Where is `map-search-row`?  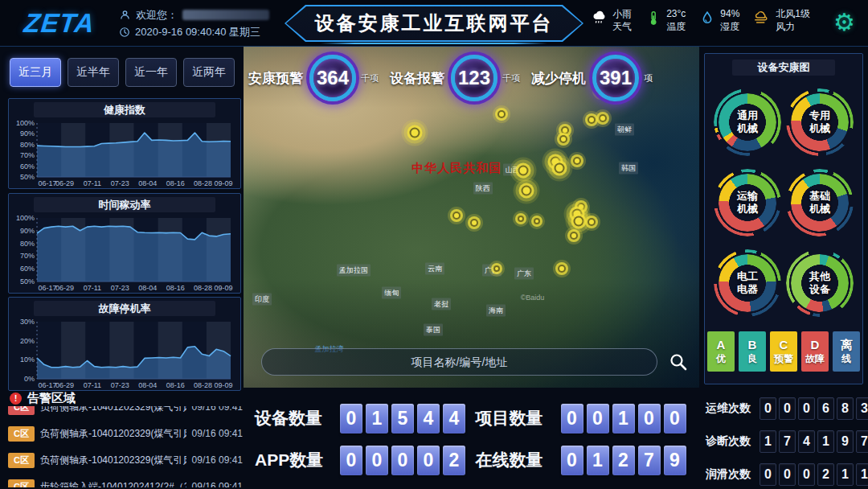
map-search-row is located at coordinates (474, 362).